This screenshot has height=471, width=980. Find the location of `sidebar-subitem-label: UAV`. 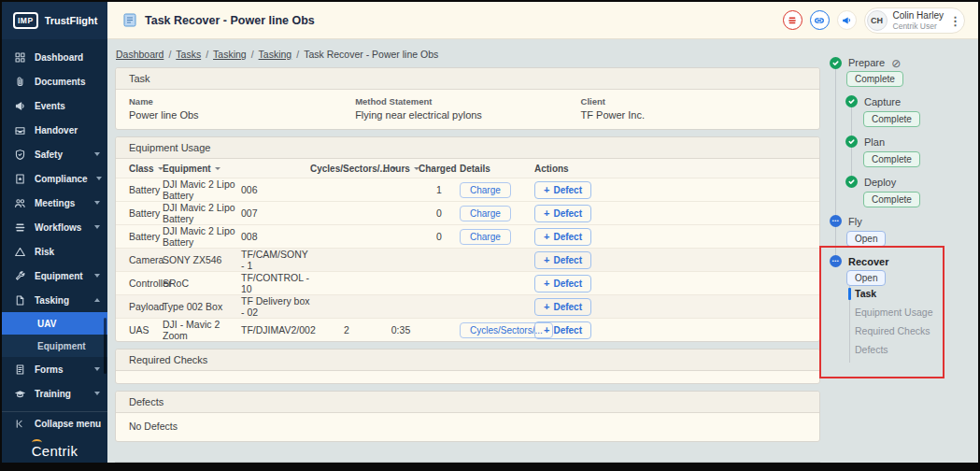

sidebar-subitem-label: UAV is located at coordinates (47, 323).